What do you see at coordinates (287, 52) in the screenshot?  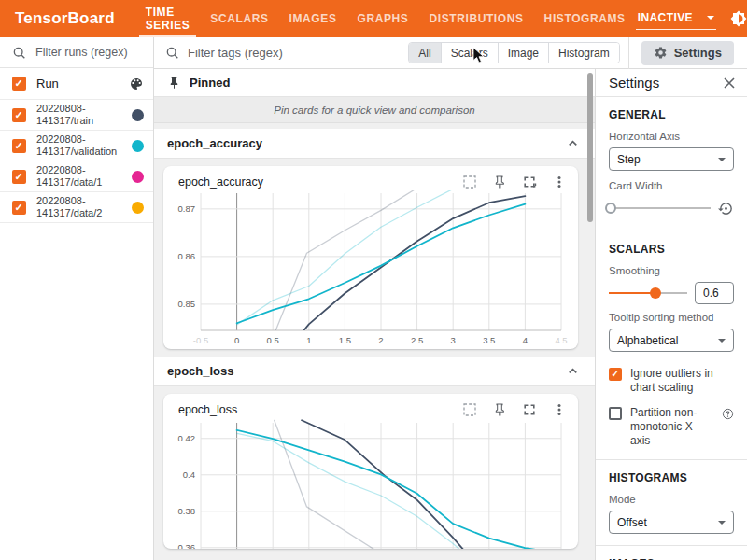 I see `tag-filter-input: Filter tags (regex)` at bounding box center [287, 52].